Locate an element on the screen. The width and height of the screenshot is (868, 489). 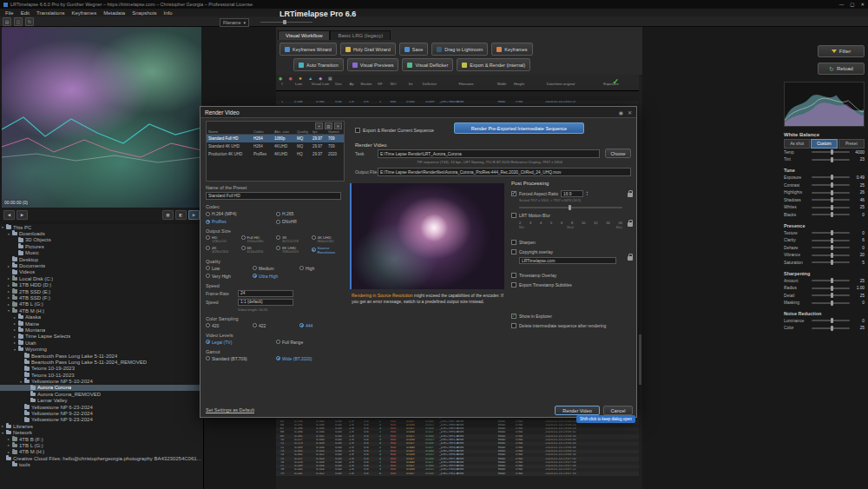
tree-item-downloads: ▾Downloads is located at coordinates (102, 233).